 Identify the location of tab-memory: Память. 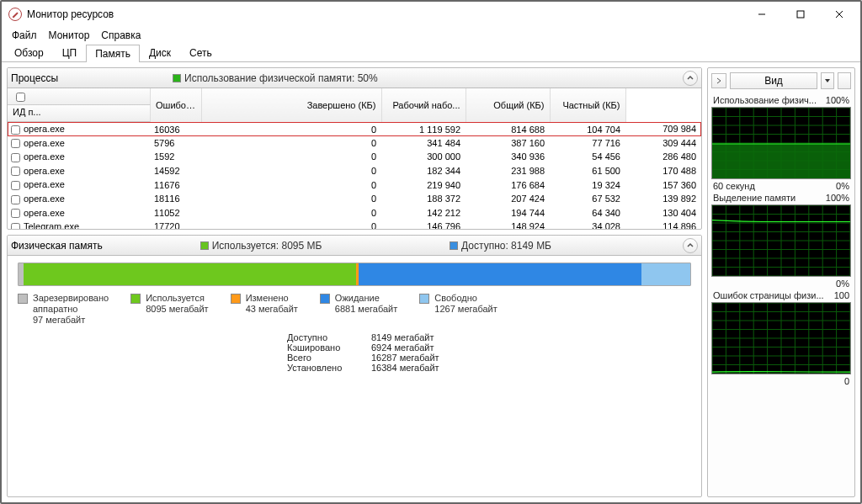
(113, 54).